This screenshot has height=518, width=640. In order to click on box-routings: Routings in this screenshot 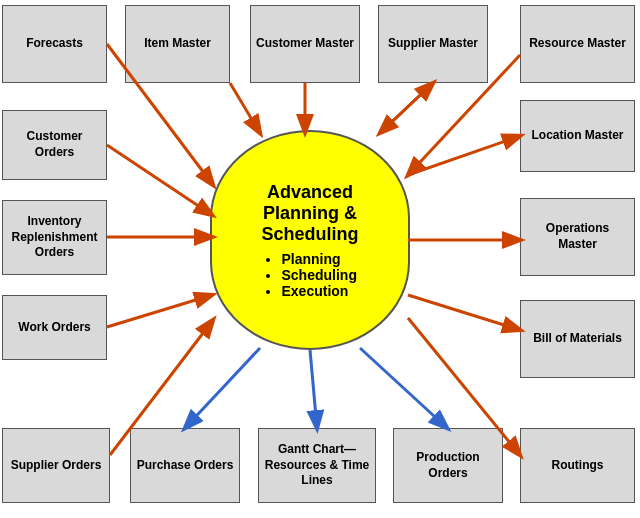, I will do `click(578, 466)`.